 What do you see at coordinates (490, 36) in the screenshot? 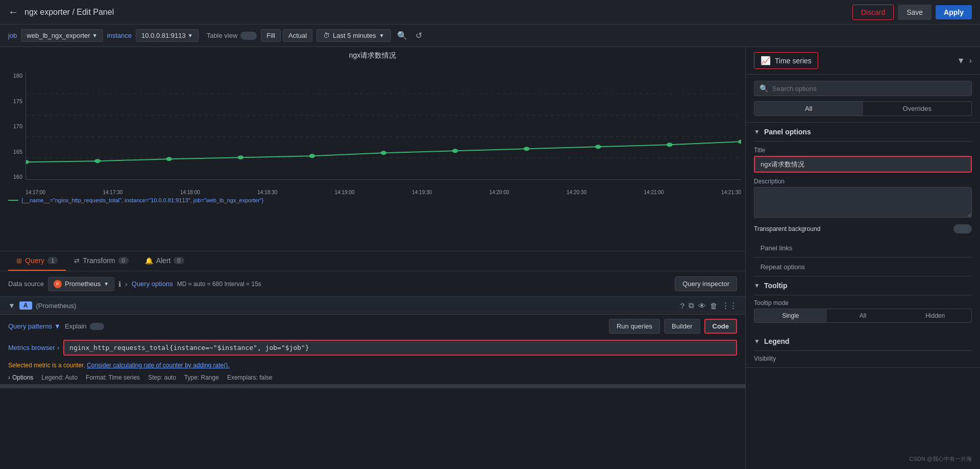
I see `query-bar: job web_lb_ngx_exporter ▼ instance 10.0.…` at bounding box center [490, 36].